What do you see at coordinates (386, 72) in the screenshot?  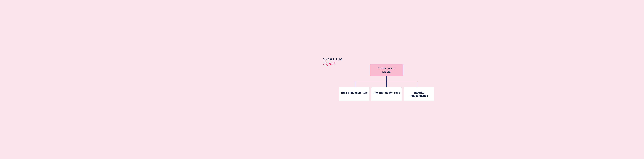 I see `root-bold: DBMS` at bounding box center [386, 72].